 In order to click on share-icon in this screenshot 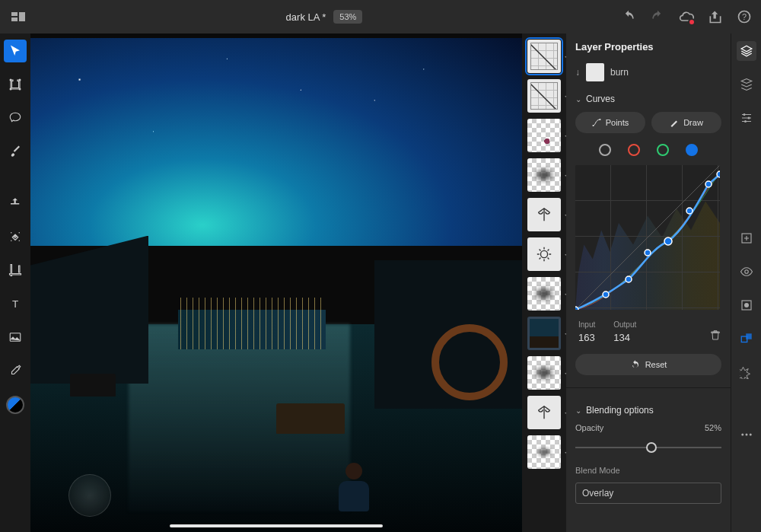, I will do `click(715, 17)`.